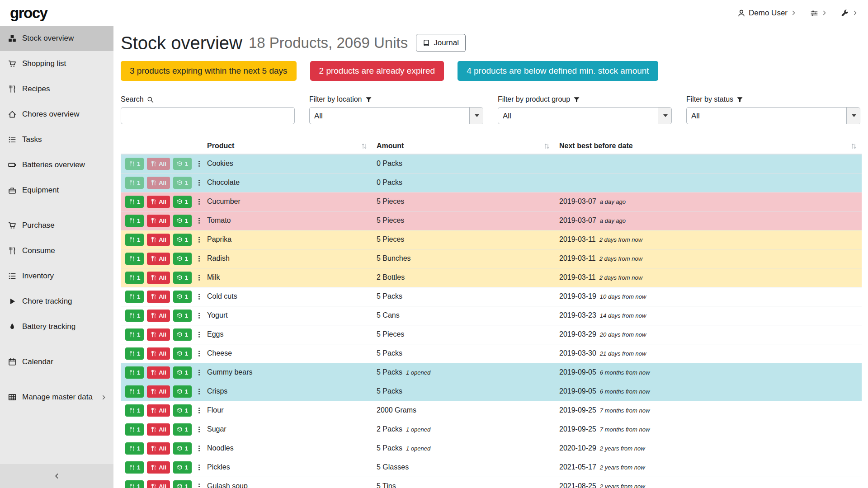 This screenshot has width=868, height=488. Describe the element at coordinates (288, 146) in the screenshot. I see `column-header-product: Product` at that location.